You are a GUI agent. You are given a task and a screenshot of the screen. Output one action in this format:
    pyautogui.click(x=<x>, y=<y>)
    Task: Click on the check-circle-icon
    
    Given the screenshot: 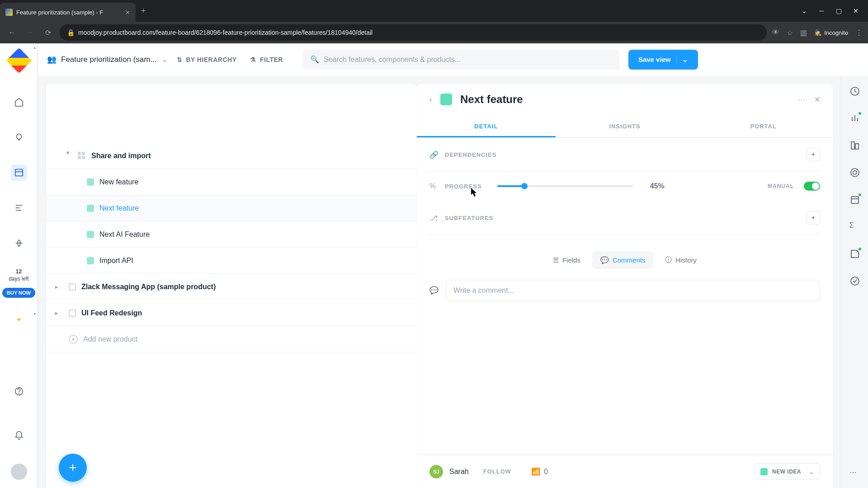 What is the action you would take?
    pyautogui.click(x=855, y=281)
    